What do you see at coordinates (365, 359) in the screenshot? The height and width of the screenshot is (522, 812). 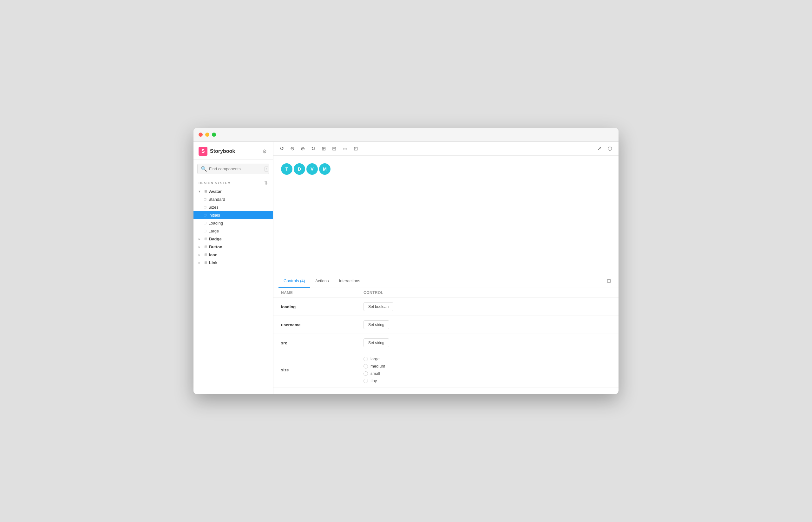 I see `radio-circle-large` at bounding box center [365, 359].